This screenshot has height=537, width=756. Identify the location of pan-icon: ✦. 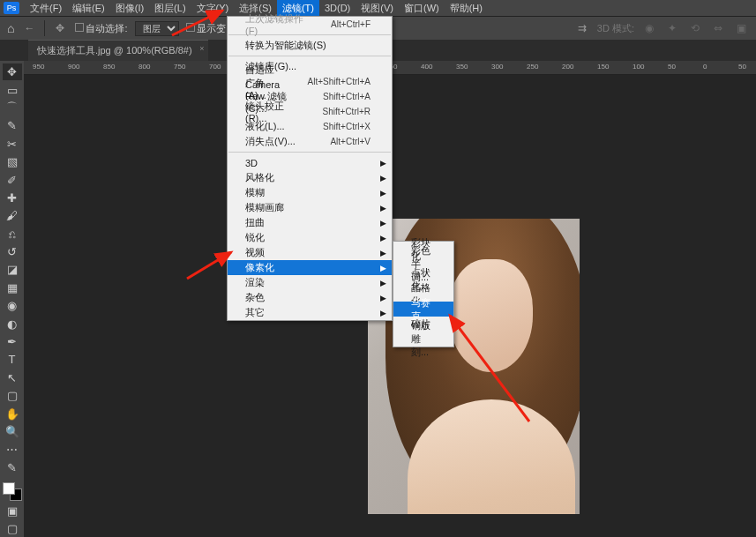
(672, 28).